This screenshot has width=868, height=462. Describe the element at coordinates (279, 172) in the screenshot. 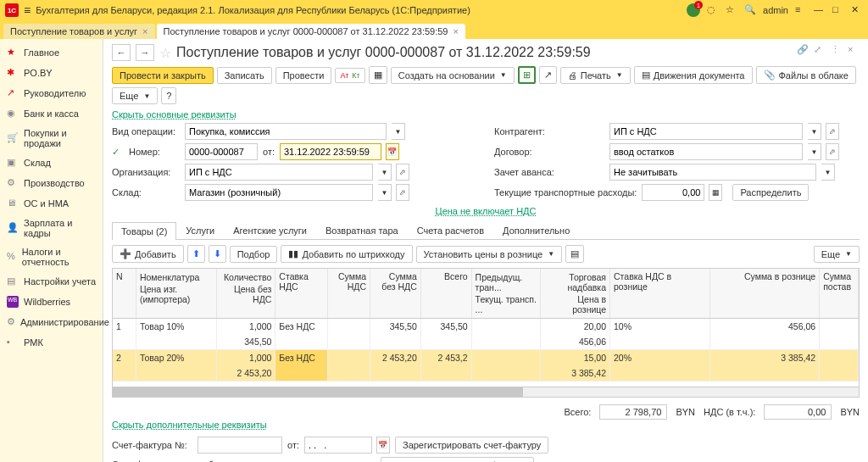

I see `org-field` at that location.